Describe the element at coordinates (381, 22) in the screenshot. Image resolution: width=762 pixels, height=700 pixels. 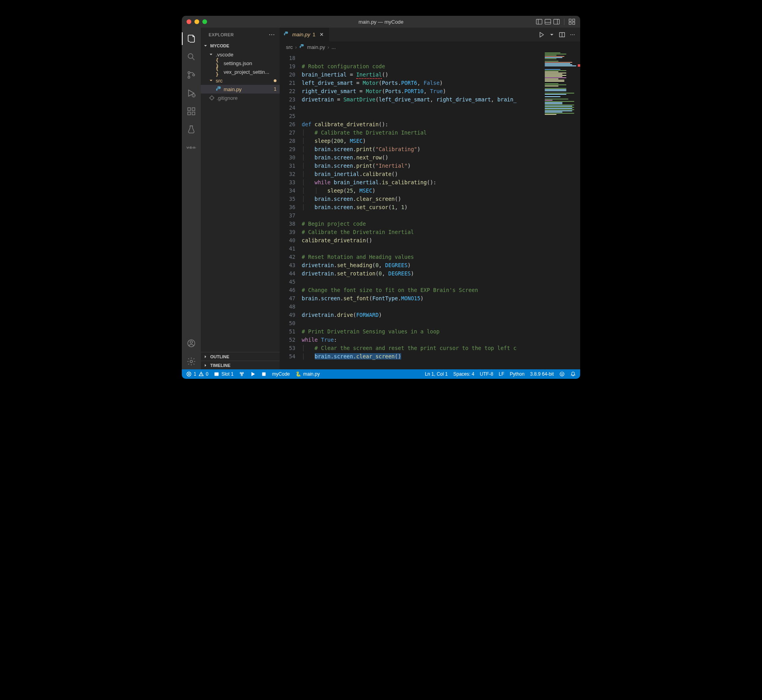
I see `window-title: main.py — myCode` at that location.